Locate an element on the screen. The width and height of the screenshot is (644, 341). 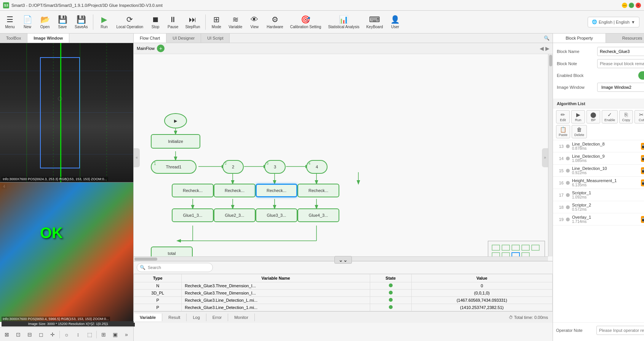
bottom-tab-variable: Variable is located at coordinates (148, 317).